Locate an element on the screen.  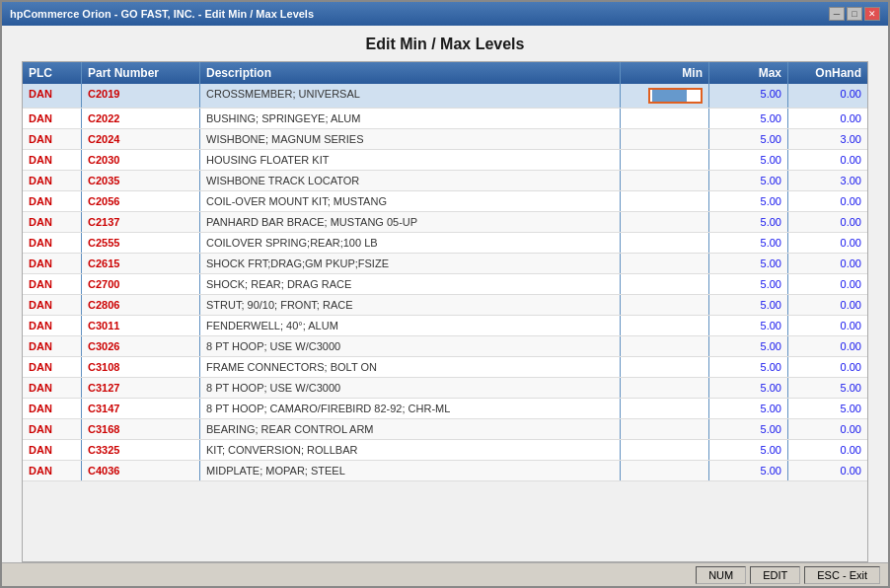
close-button: ✕ is located at coordinates (872, 14).